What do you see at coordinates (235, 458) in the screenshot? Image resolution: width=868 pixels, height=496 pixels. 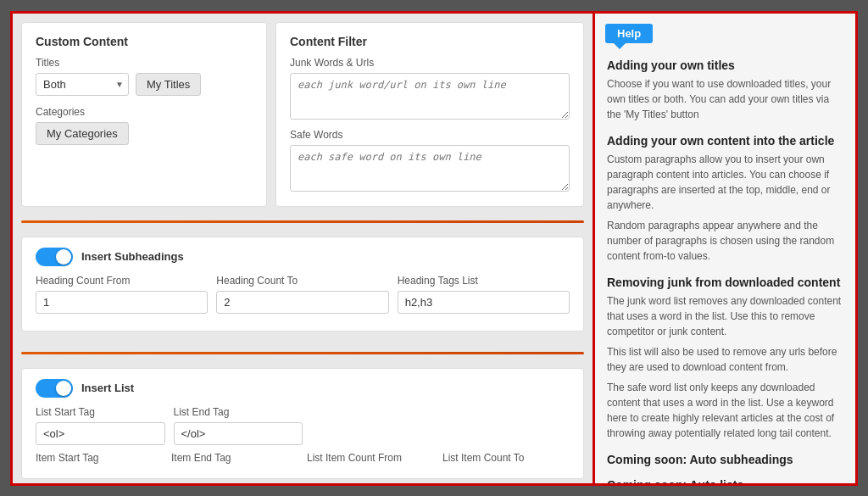 I see `item-end-tag-label: Item End Tag` at bounding box center [235, 458].